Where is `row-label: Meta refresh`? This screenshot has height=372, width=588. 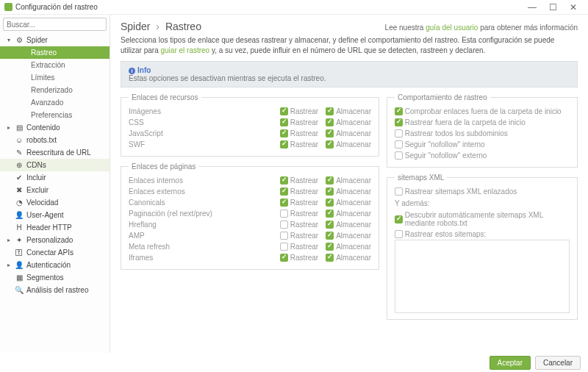
row-label: Meta refresh is located at coordinates (204, 247).